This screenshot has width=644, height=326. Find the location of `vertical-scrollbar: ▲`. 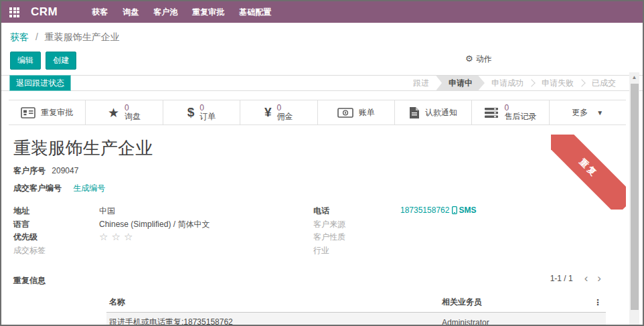

vertical-scrollbar: ▲ is located at coordinates (635, 198).